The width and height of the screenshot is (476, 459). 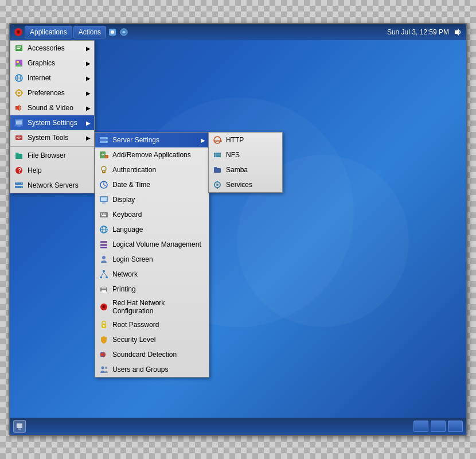 I want to click on network-icon, so click(x=104, y=274).